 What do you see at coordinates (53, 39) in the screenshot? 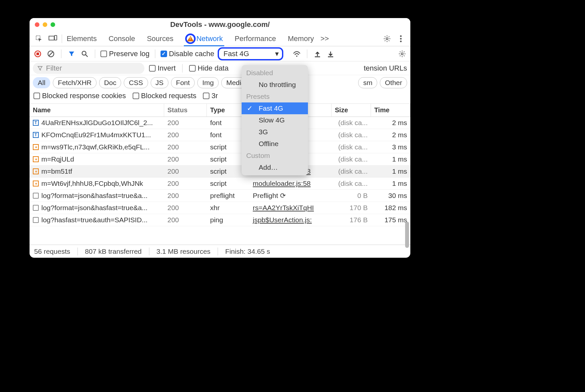
I see `device-toolbar-icon` at bounding box center [53, 39].